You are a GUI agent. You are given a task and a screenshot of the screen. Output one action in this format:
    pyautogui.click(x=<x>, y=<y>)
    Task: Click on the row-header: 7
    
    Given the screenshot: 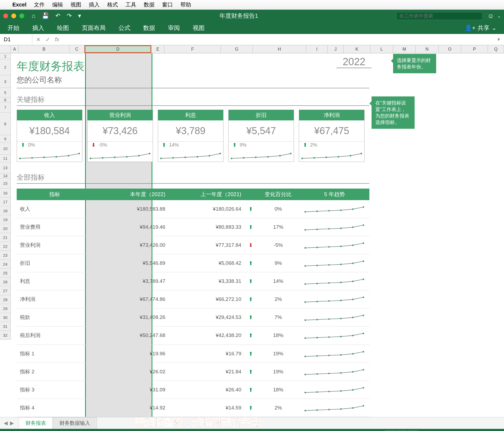 What is the action you would take?
    pyautogui.click(x=5, y=107)
    